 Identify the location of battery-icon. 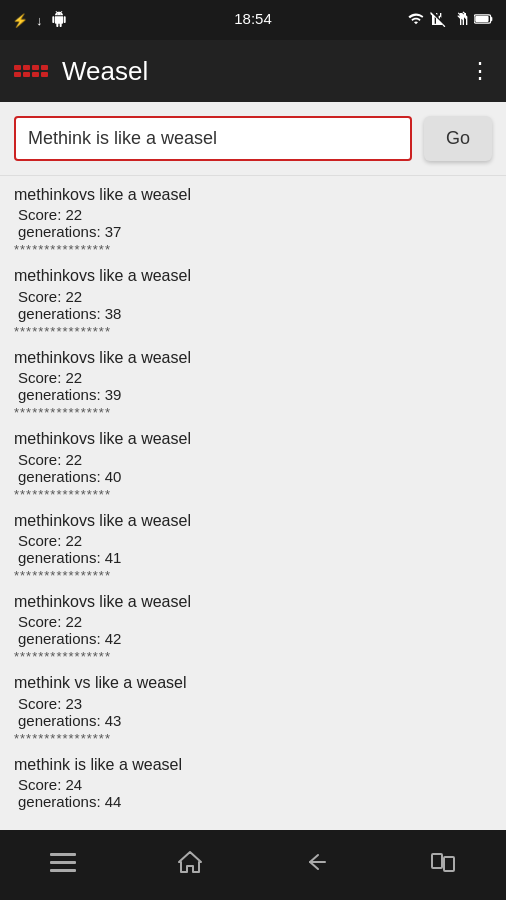
(484, 20).